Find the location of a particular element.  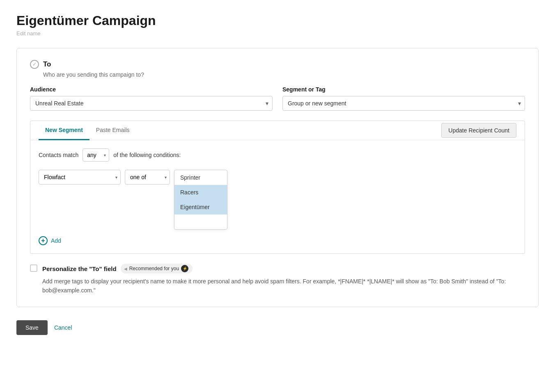

save-button: Save is located at coordinates (32, 328).